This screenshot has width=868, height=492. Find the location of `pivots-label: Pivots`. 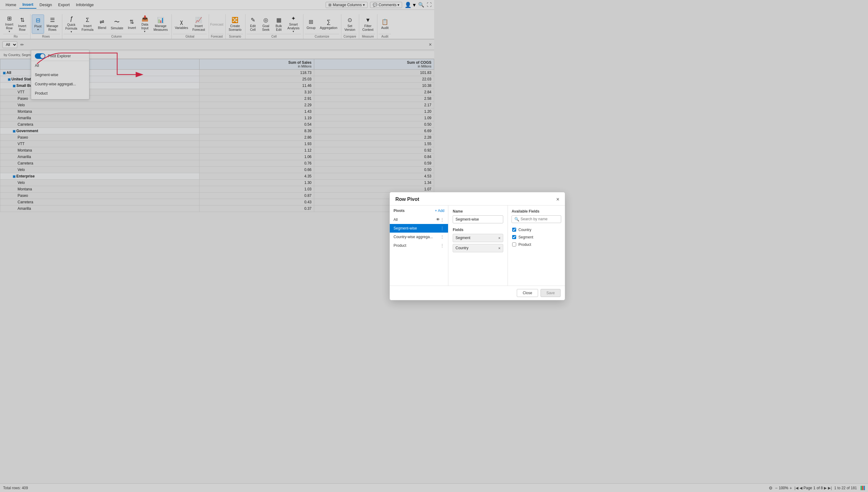

pivots-label: Pivots is located at coordinates (399, 211).